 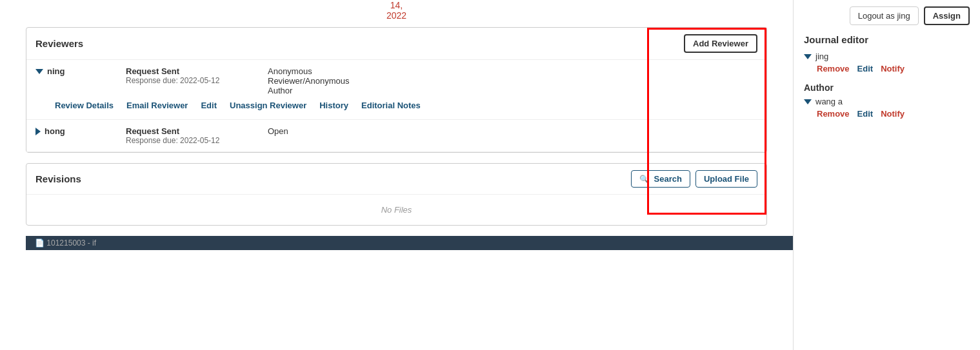 What do you see at coordinates (74, 71) in the screenshot?
I see `reviewer-name-ning: ning` at bounding box center [74, 71].